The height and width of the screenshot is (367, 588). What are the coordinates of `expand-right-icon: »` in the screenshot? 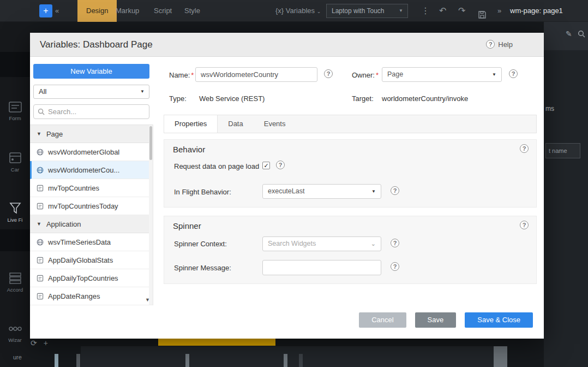 It's located at (500, 11).